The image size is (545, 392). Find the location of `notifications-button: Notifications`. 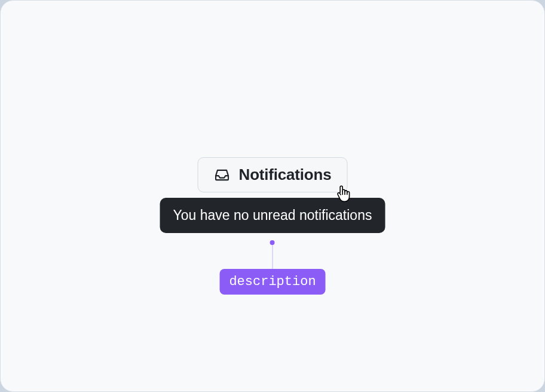

notifications-button: Notifications is located at coordinates (272, 174).